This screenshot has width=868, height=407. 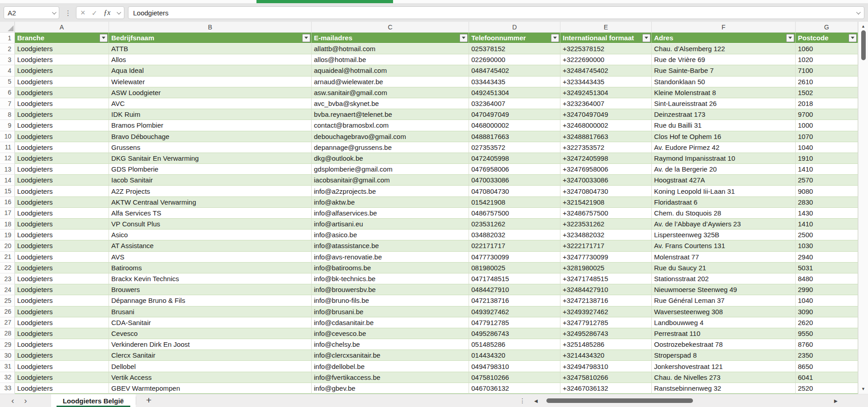 I want to click on cell: Rue du Saucy 21, so click(x=724, y=268).